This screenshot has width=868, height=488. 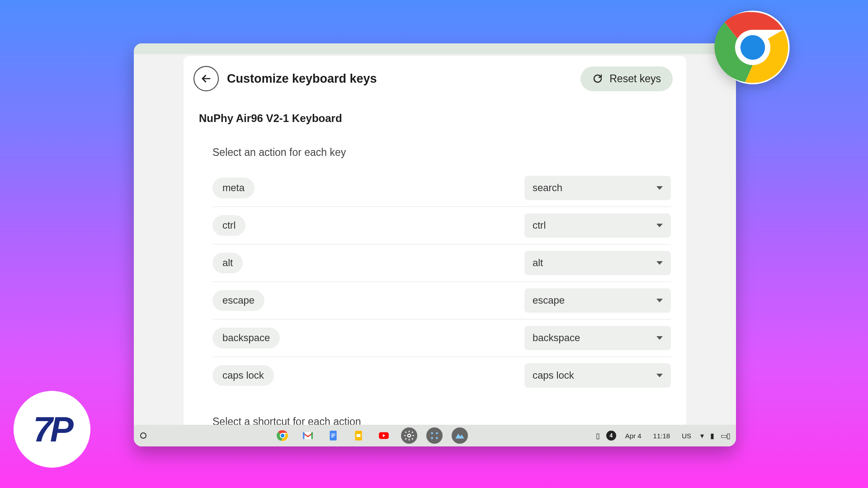 What do you see at coordinates (333, 436) in the screenshot?
I see `shelf-docs-icon` at bounding box center [333, 436].